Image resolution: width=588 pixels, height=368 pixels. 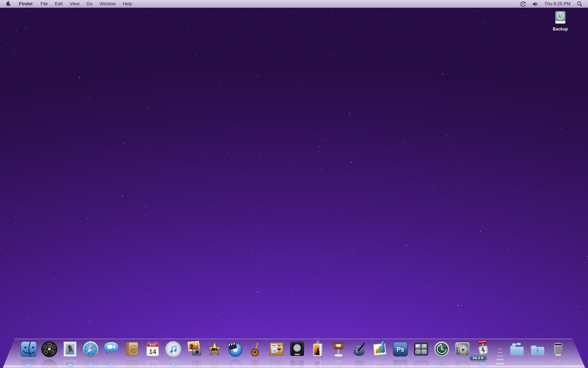 What do you see at coordinates (70, 350) in the screenshot?
I see `dock-item-mail` at bounding box center [70, 350].